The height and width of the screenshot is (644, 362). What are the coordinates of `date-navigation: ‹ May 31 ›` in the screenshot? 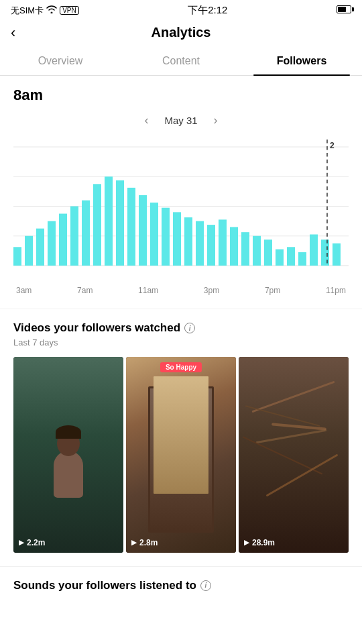 It's located at (181, 121).